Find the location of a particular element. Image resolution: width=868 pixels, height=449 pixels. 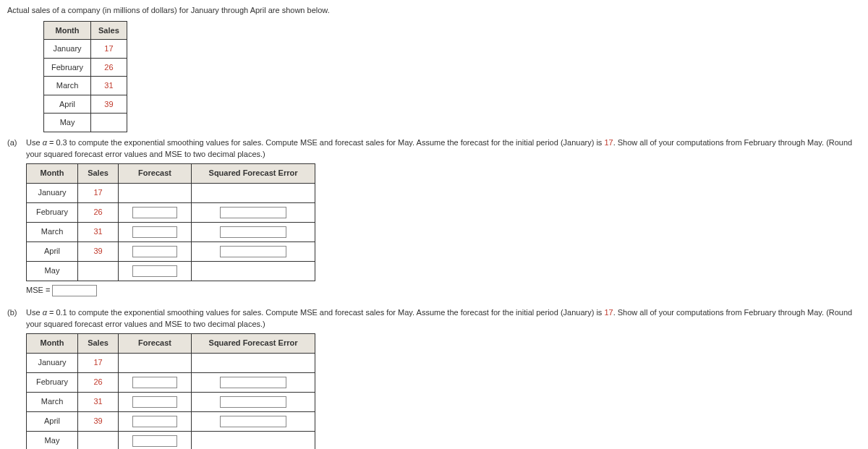

pa-pre: Use is located at coordinates (35, 142).